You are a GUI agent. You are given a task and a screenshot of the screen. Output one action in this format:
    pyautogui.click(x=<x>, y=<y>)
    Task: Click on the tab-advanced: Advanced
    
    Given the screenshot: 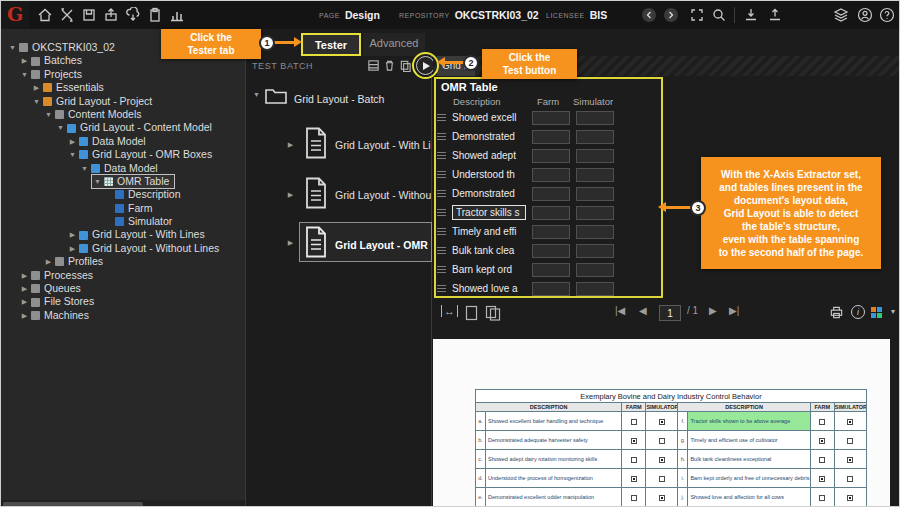 What is the action you would take?
    pyautogui.click(x=394, y=44)
    